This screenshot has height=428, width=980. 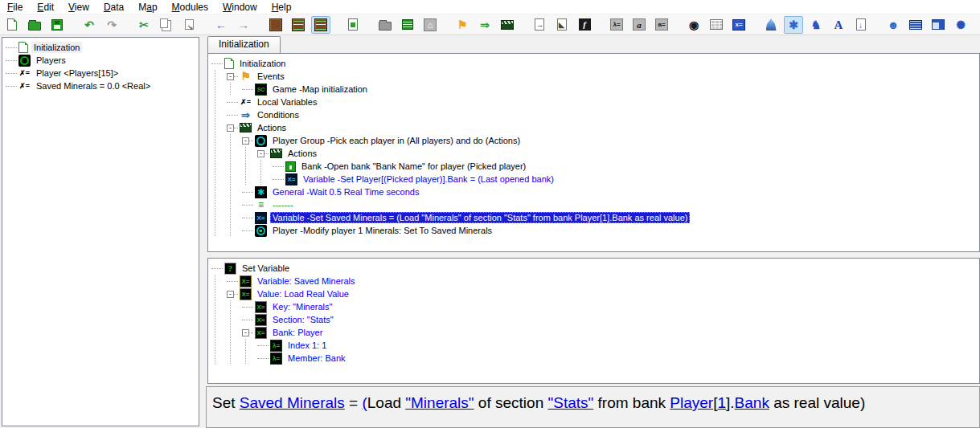 I want to click on tree-item-label: Initialization, so click(x=262, y=63).